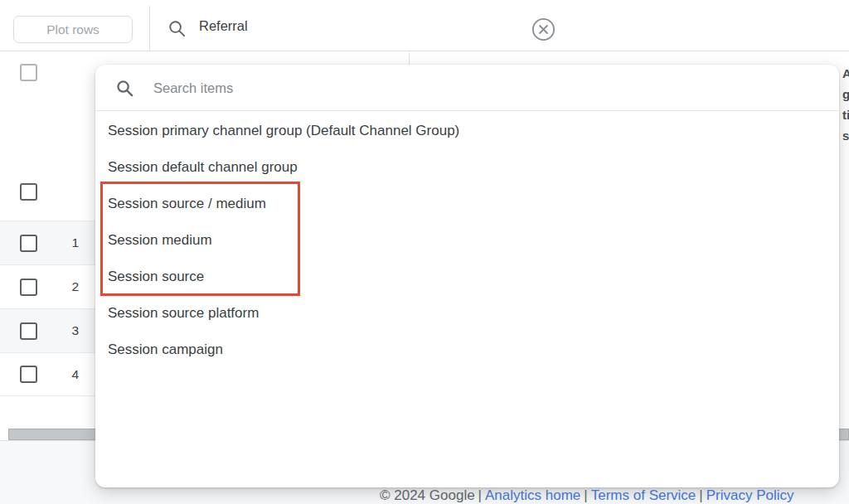  I want to click on privacy-policy-link: Privacy Policy, so click(750, 496).